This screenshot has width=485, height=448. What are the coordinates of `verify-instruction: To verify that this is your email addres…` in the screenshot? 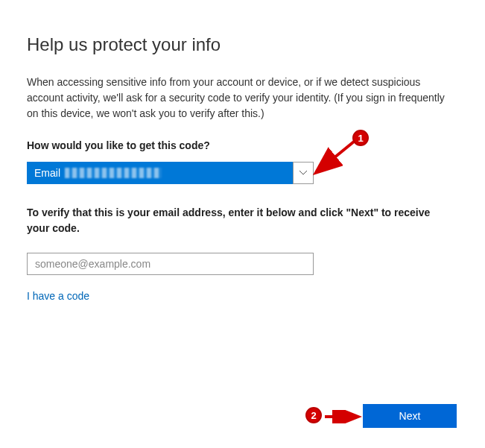 It's located at (239, 221).